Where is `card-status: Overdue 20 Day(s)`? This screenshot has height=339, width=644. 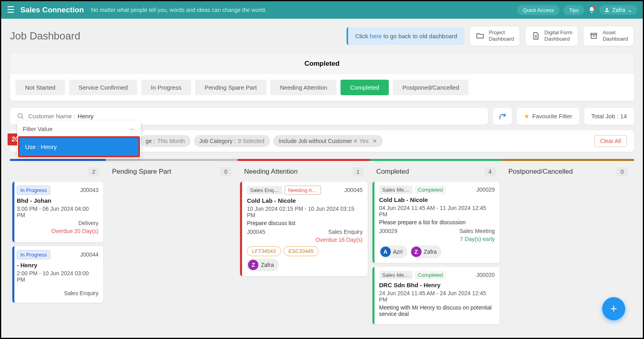 card-status: Overdue 20 Day(s) is located at coordinates (57, 231).